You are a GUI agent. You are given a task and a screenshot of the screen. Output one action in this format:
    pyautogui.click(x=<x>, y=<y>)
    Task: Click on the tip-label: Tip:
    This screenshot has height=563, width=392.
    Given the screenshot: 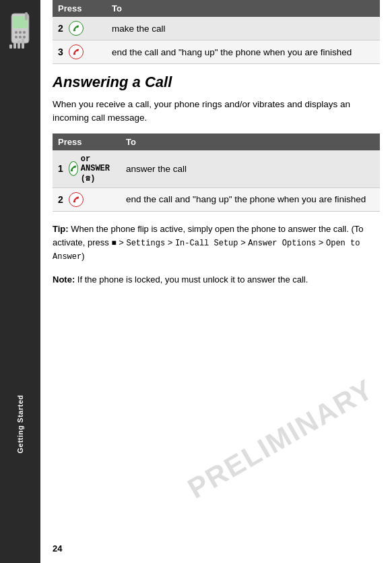 What is the action you would take?
    pyautogui.click(x=61, y=229)
    